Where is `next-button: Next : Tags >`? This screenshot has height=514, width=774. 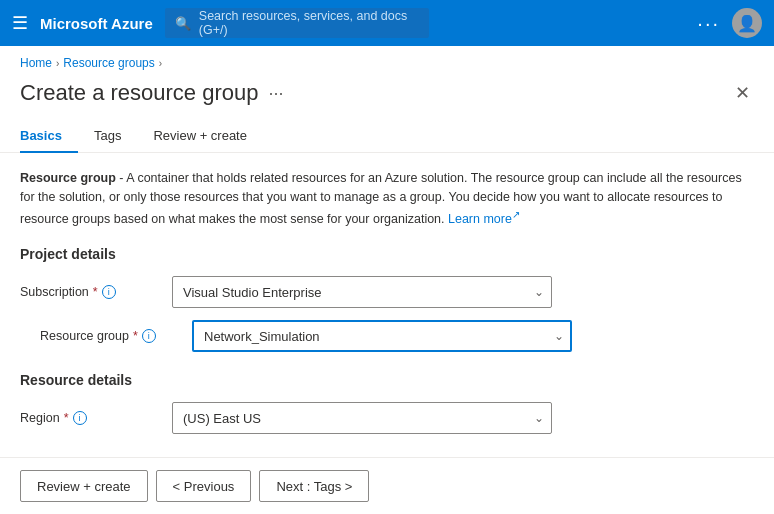 next-button: Next : Tags > is located at coordinates (314, 486).